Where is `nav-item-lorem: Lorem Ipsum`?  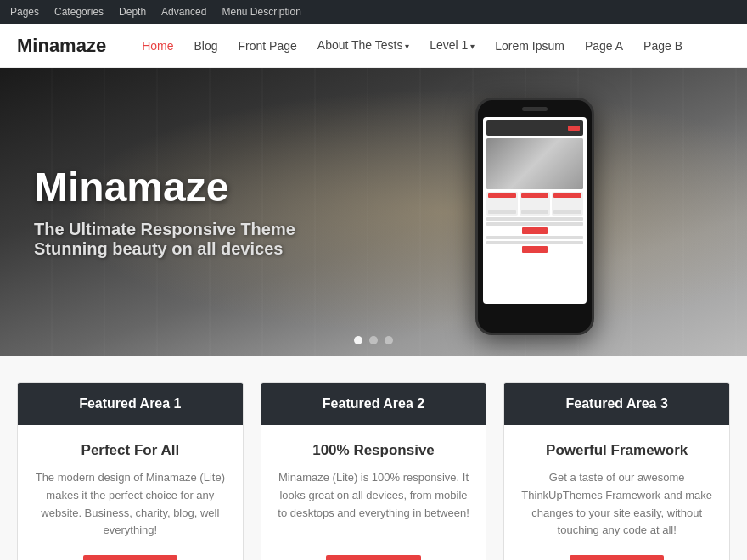
nav-item-lorem: Lorem Ipsum is located at coordinates (530, 46).